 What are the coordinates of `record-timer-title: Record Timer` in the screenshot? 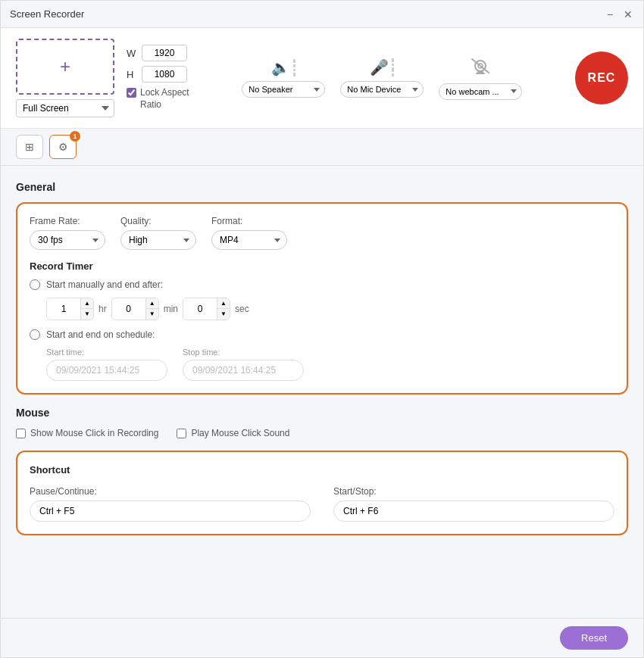 It's located at (322, 267).